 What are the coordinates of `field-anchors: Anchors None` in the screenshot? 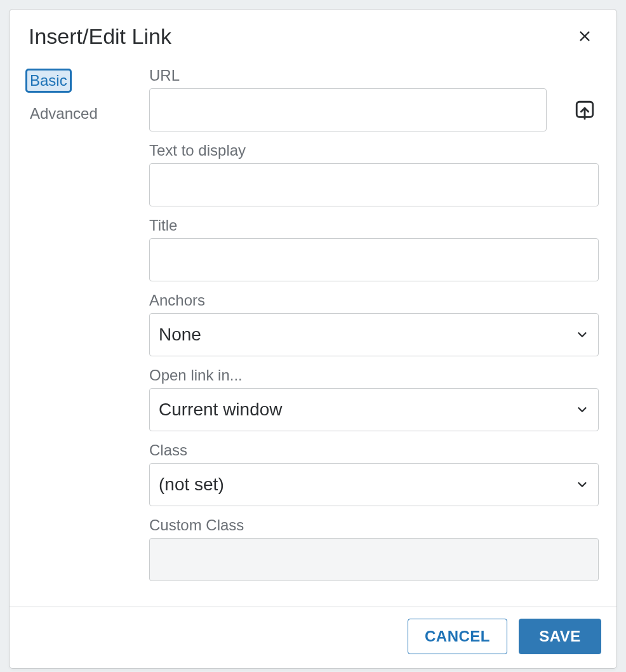 It's located at (374, 324).